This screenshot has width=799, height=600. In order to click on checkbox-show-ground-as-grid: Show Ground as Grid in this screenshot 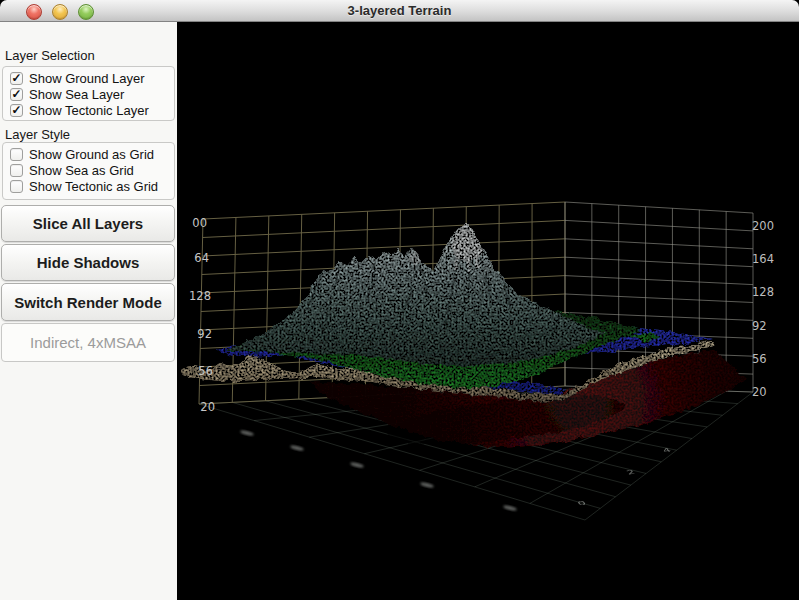, I will do `click(92, 154)`.